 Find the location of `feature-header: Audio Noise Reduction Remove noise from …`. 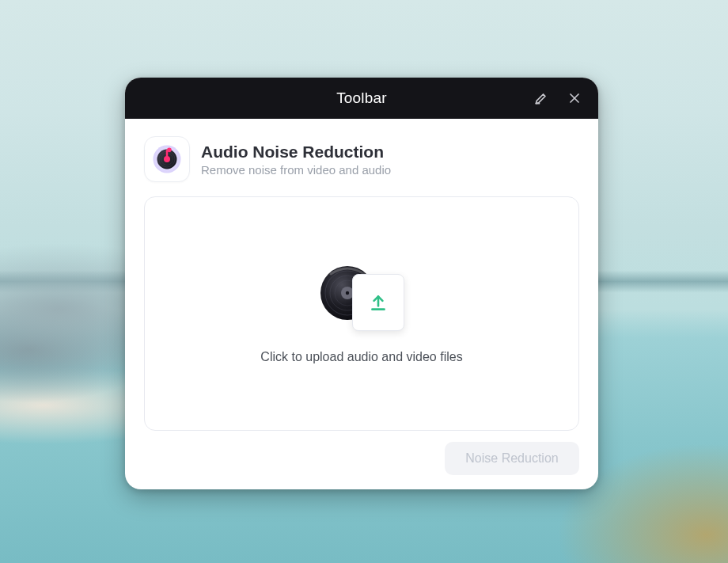

feature-header: Audio Noise Reduction Remove noise from … is located at coordinates (362, 159).